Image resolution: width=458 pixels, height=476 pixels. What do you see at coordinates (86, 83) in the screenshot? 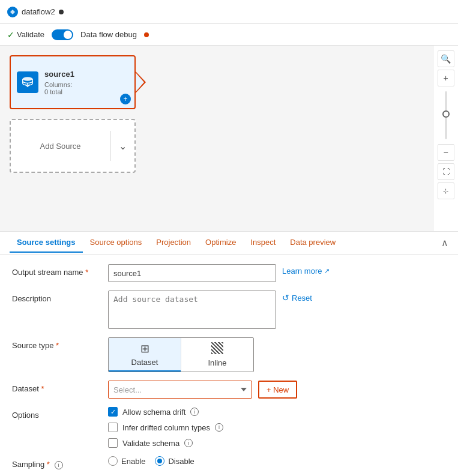
I see `source-node-info: source1 Columns: 0 total` at bounding box center [86, 83].